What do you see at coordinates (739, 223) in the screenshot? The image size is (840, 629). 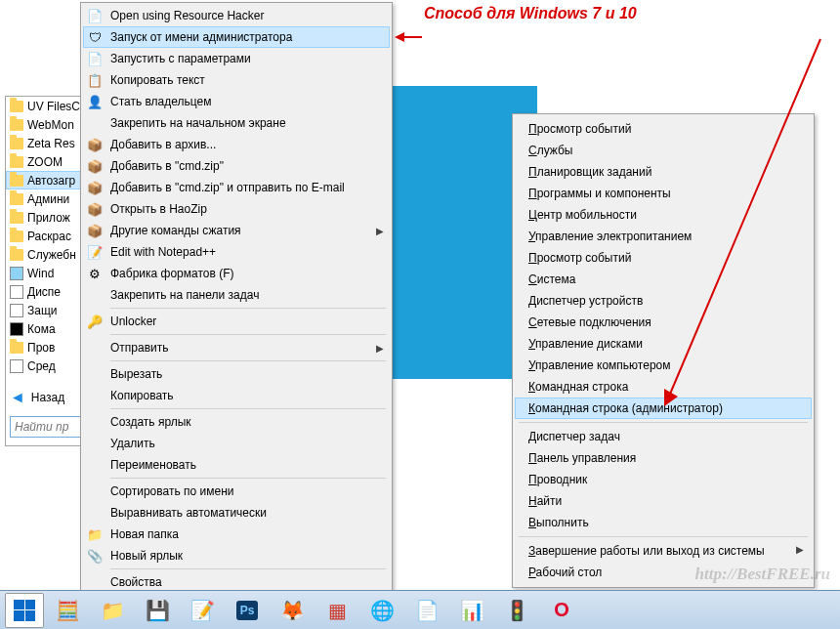 I see `arrow-diagonal-icon` at bounding box center [739, 223].